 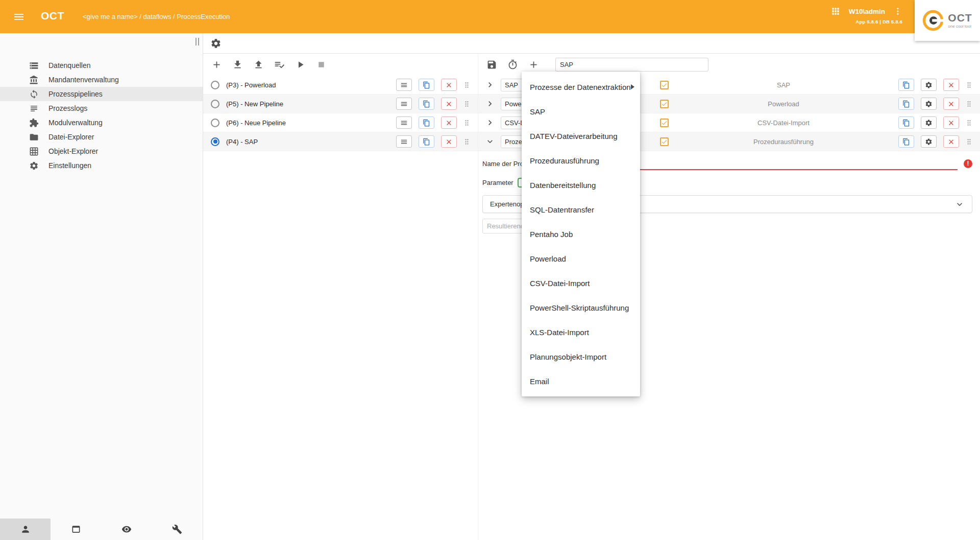 What do you see at coordinates (76, 529) in the screenshot?
I see `tab-layout-view` at bounding box center [76, 529].